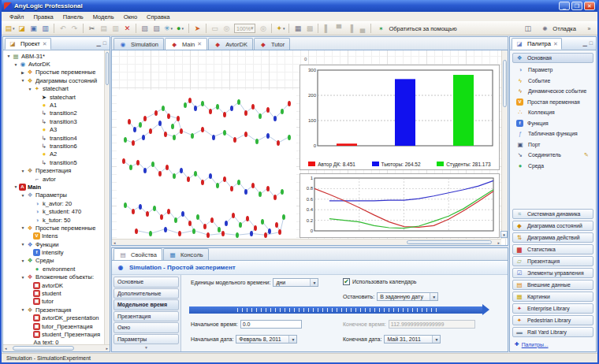 The width and height of the screenshot is (599, 364). Describe the element at coordinates (131, 17) in the screenshot. I see `menu-Окно: Окно` at that location.